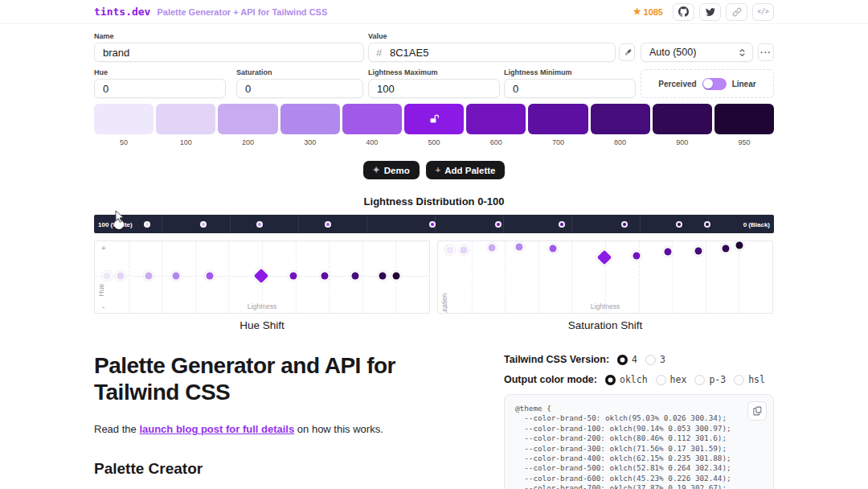 The image size is (868, 489). What do you see at coordinates (672, 380) in the screenshot?
I see `radio-option-hex: hex` at bounding box center [672, 380].